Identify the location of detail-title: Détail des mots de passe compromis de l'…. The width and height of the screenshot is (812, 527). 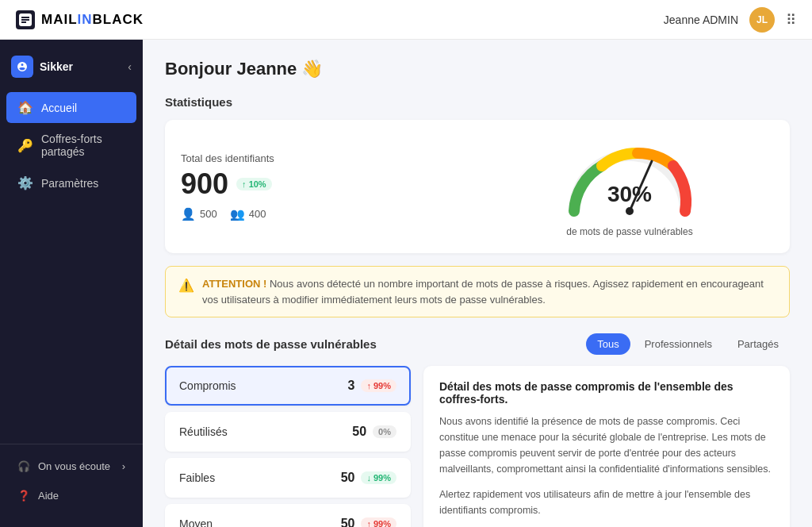
(607, 393).